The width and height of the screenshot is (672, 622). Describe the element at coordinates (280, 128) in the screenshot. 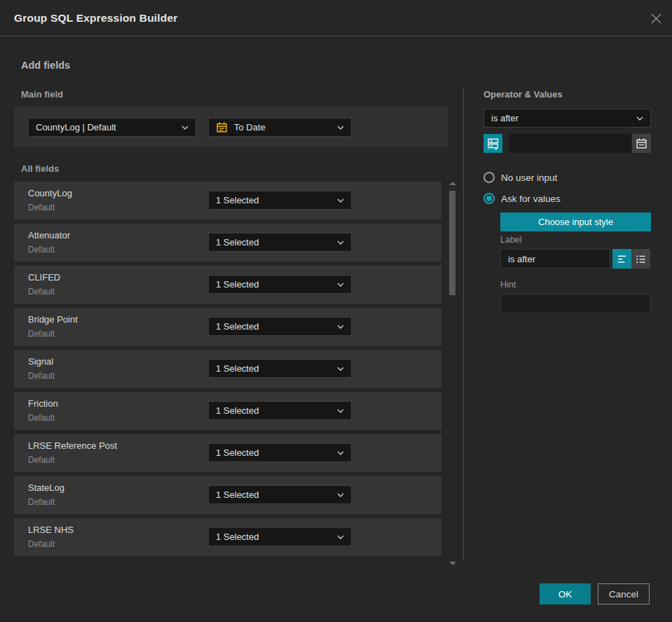

I see `date-field-select: To Date` at that location.